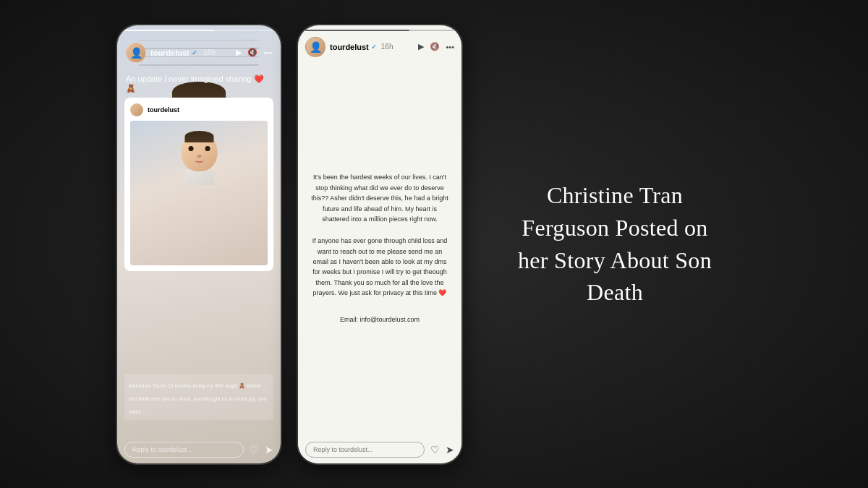 The image size is (868, 488). What do you see at coordinates (162, 450) in the screenshot?
I see `reply-placeholder-text: Reply to tourdelust...` at bounding box center [162, 450].